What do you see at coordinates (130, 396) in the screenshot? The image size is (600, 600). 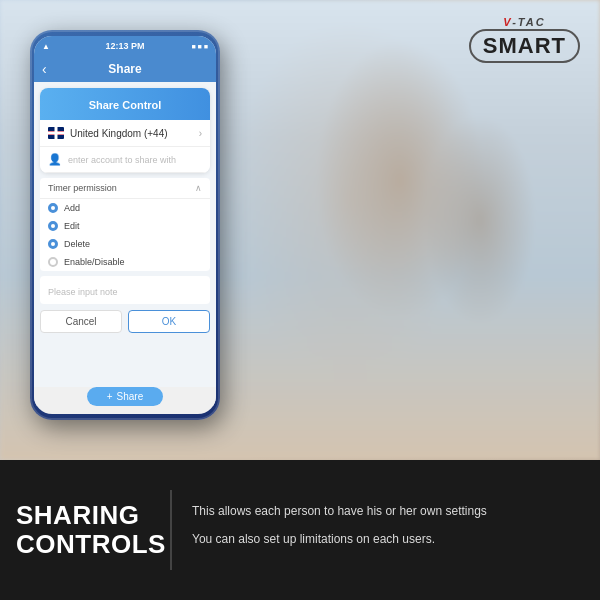 I see `share-button-label: Share` at bounding box center [130, 396].